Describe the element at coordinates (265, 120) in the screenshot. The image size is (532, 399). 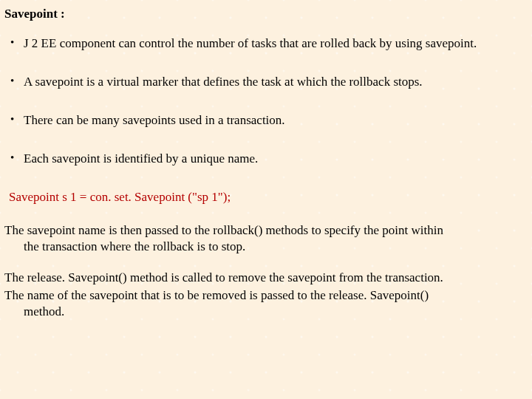
I see `list-item: There can be many savepoints used in a t…` at that location.